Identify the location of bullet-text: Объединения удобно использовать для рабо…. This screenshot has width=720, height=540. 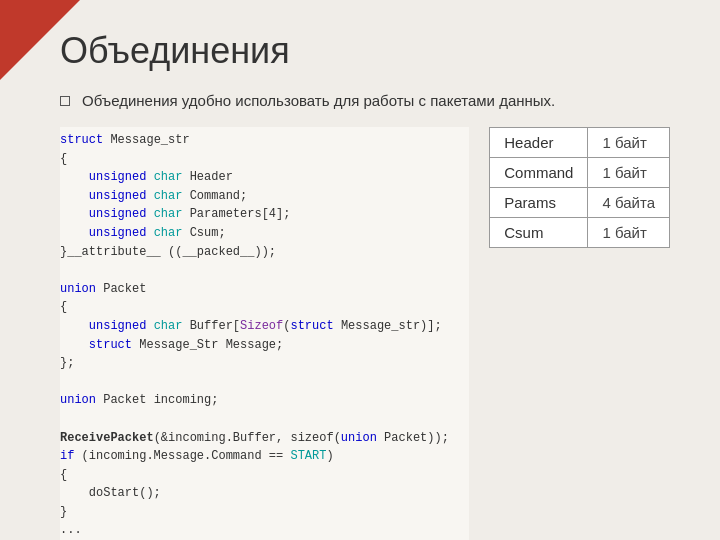
(318, 100).